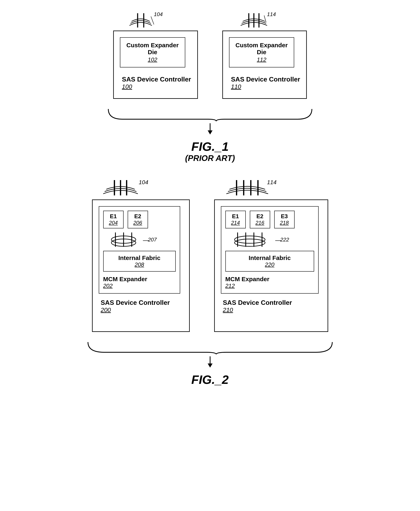  Describe the element at coordinates (144, 183) in the screenshot. I see `ref-104-fig2-left: 104` at that location.